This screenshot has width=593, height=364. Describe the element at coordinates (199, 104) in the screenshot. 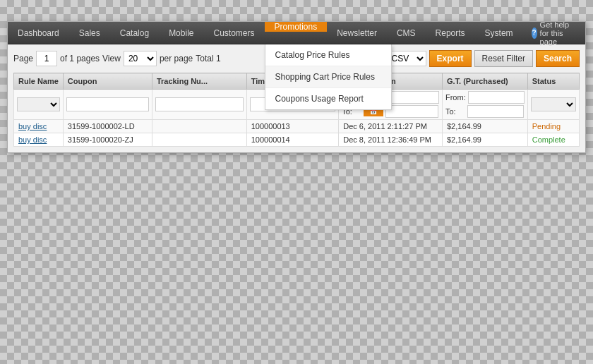

I see `filter-tracking-num` at that location.